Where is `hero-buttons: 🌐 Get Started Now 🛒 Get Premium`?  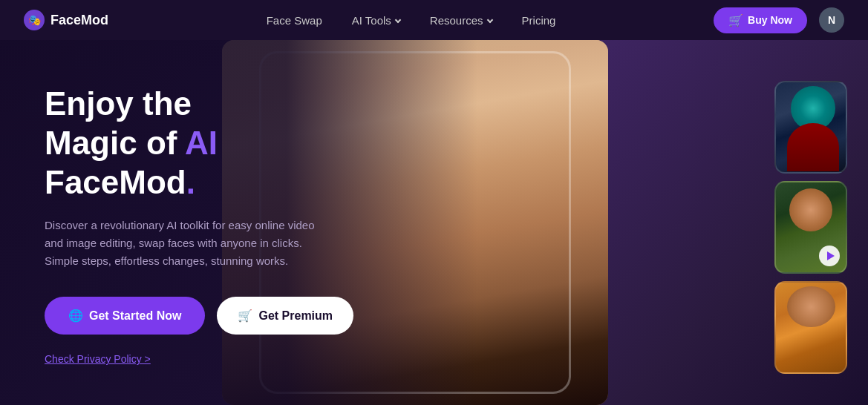 hero-buttons: 🌐 Get Started Now 🛒 Get Premium is located at coordinates (215, 316).